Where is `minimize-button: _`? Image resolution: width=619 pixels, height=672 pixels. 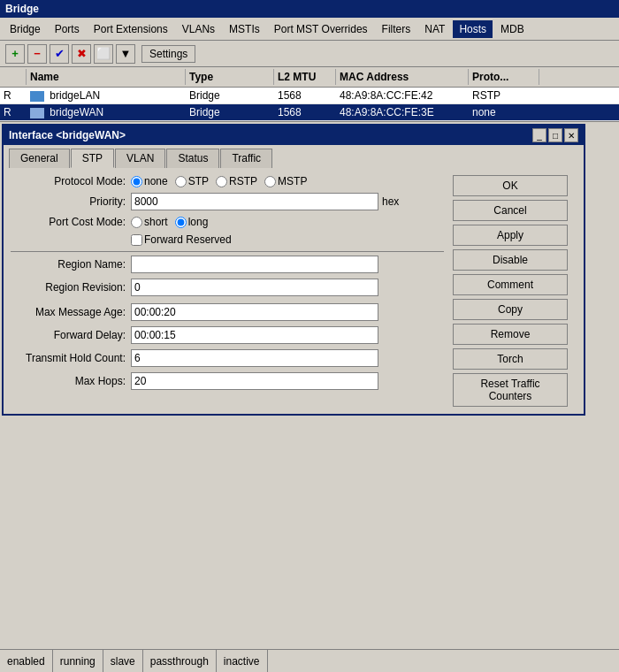 minimize-button: _ is located at coordinates (539, 135).